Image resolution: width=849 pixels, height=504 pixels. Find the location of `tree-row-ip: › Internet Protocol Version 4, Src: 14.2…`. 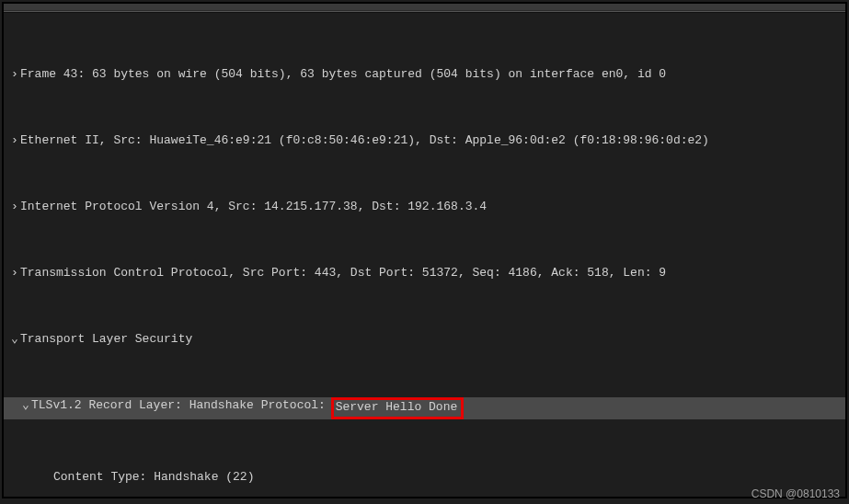

tree-row-ip: › Internet Protocol Version 4, Src: 14.2… is located at coordinates (425, 207).